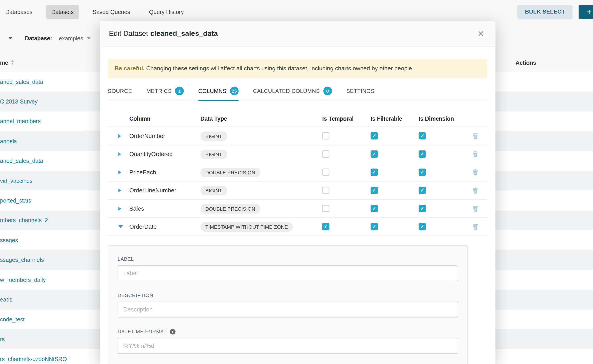 The width and height of the screenshot is (593, 364). What do you see at coordinates (111, 12) in the screenshot?
I see `nav-saved-queries: Saved Queries` at bounding box center [111, 12].